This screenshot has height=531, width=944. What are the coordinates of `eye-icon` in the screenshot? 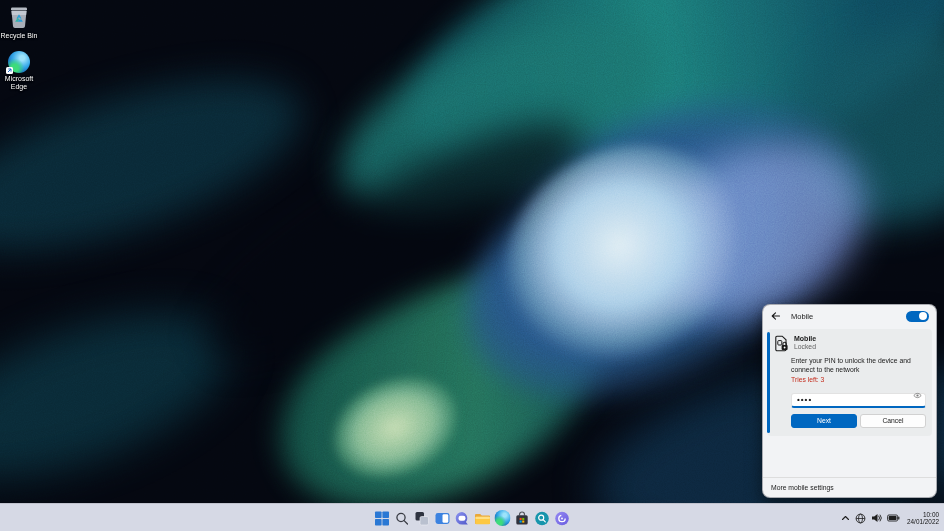 It's located at (918, 396).